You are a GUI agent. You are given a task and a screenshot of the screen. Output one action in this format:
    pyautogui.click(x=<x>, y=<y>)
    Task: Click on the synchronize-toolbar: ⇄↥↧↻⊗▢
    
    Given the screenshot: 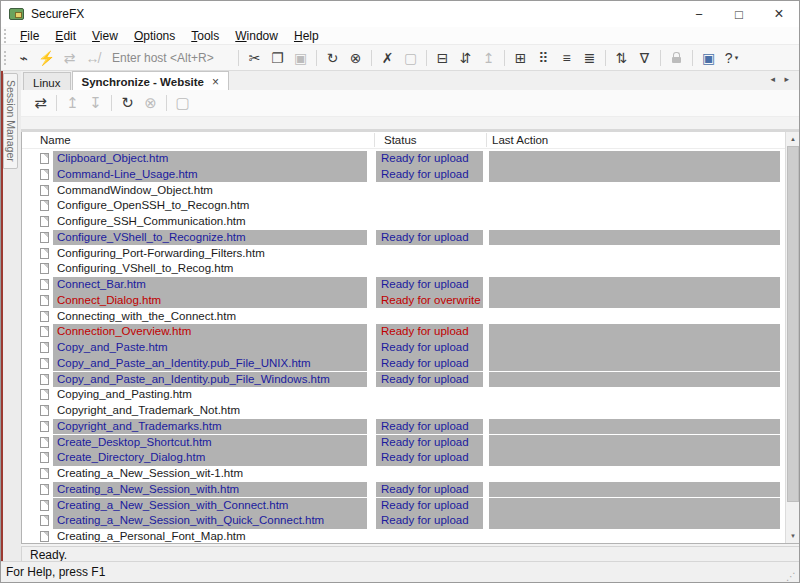 What is the action you would take?
    pyautogui.click(x=410, y=104)
    